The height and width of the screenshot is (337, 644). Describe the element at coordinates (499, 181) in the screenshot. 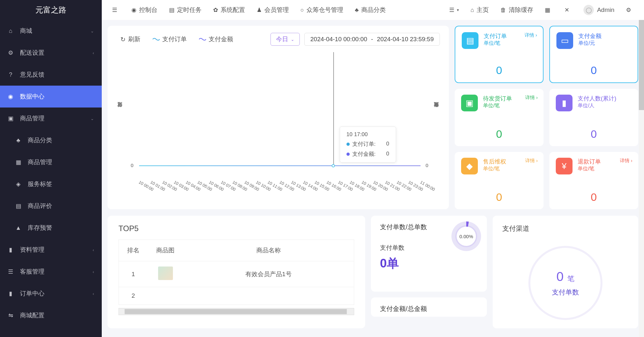

I see `card-aftersale: ◆ 售后维权单位/笔 详情 › 0` at that location.